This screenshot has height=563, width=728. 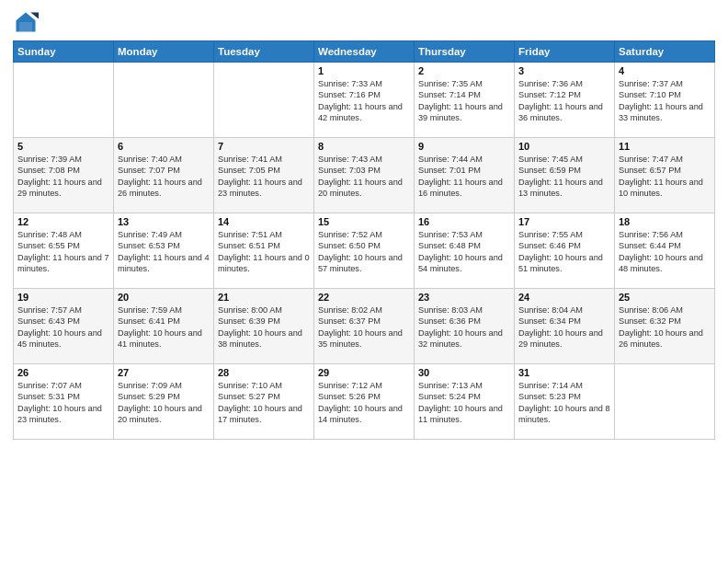 I want to click on day-info: Sunrise: 7:13 AM Sunset: 5:24 PM Dayligh…, so click(x=464, y=403).